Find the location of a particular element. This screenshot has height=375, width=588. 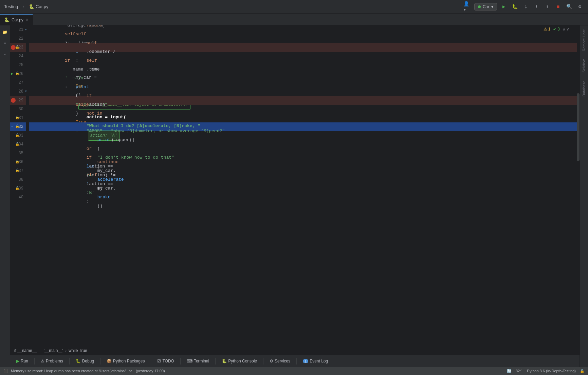

warning-icon: ⚠ is located at coordinates (545, 29).